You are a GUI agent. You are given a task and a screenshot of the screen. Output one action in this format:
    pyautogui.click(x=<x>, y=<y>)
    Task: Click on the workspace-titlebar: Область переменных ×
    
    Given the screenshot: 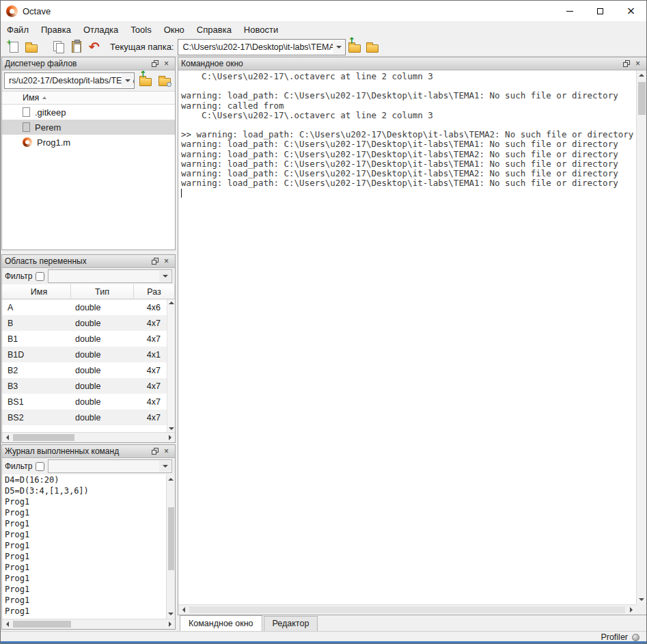 What is the action you would take?
    pyautogui.click(x=89, y=261)
    